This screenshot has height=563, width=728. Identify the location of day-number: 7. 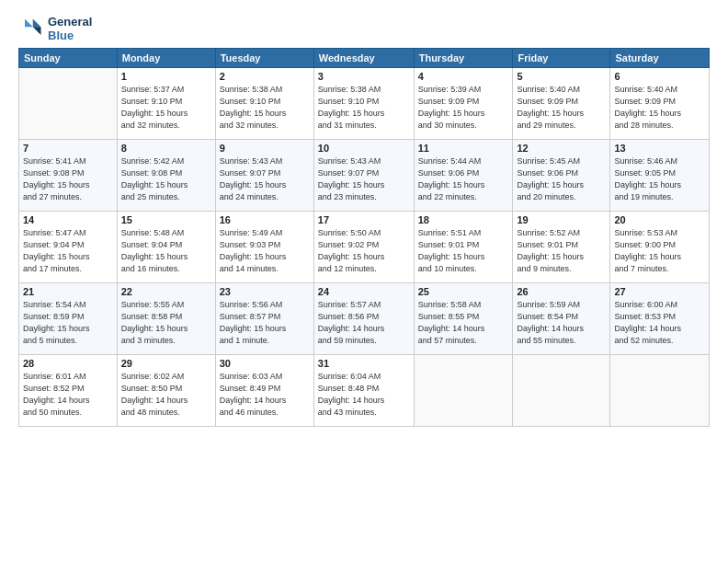
(68, 148).